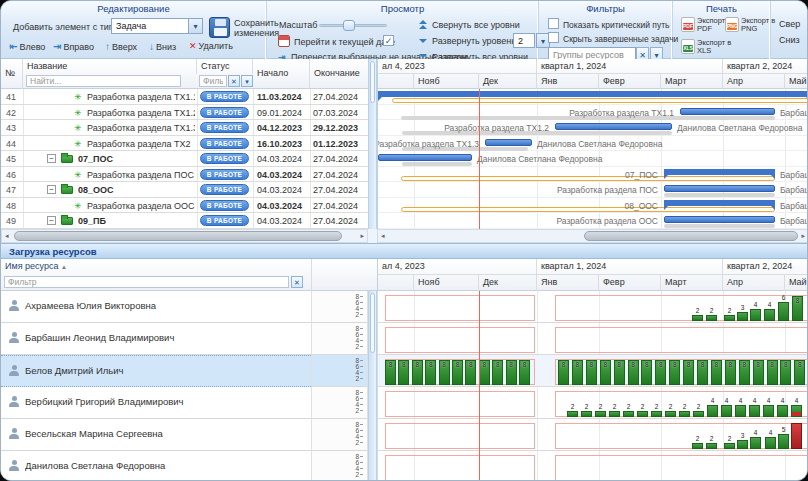  I want to click on save-icon, so click(220, 28).